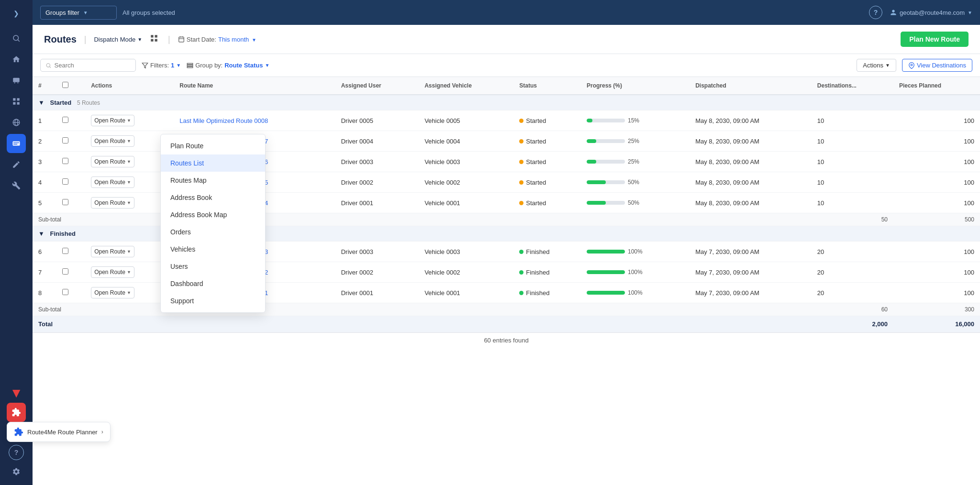 The width and height of the screenshot is (980, 485). I want to click on col-dispatched: Dispatched, so click(750, 86).